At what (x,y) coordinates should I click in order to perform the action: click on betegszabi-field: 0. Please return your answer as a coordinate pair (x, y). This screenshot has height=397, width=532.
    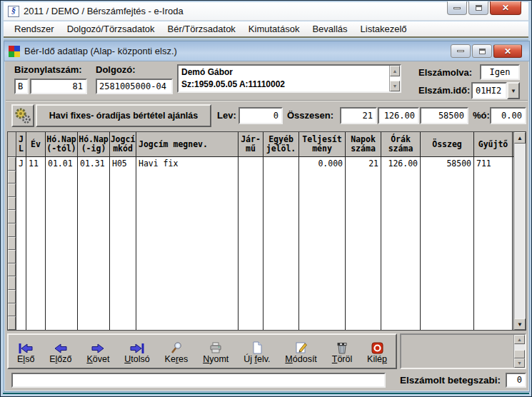
    Looking at the image, I should click on (516, 380).